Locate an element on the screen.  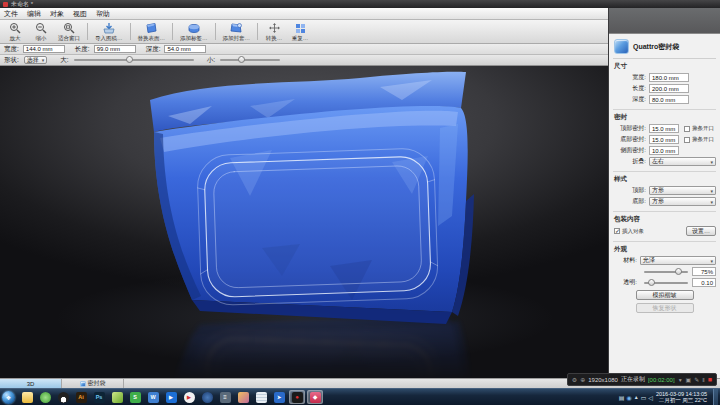
side-seal-field: 10.0 mm is located at coordinates (664, 150).